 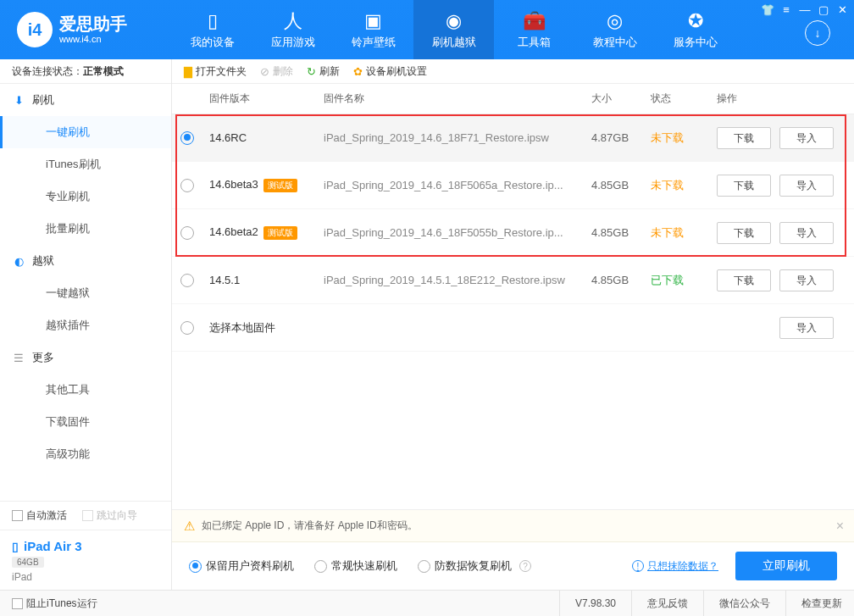 What do you see at coordinates (86, 422) in the screenshot?
I see `sidebar-item-download-fw: 下载固件` at bounding box center [86, 422].